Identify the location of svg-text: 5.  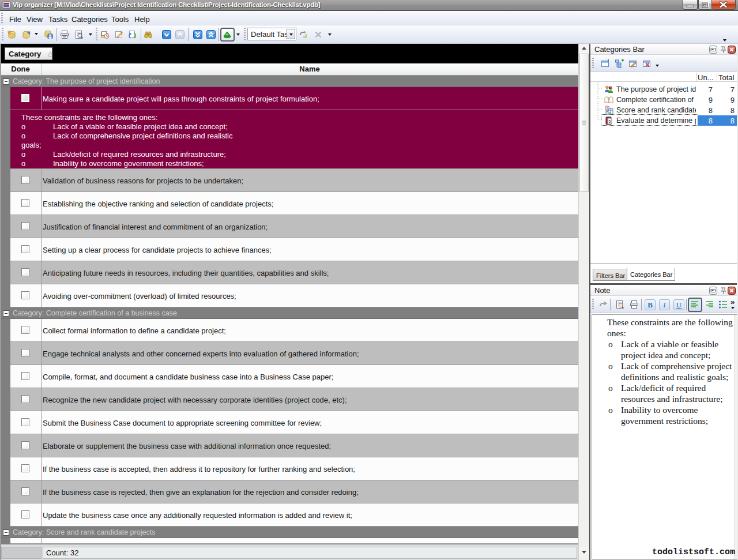
(610, 121).